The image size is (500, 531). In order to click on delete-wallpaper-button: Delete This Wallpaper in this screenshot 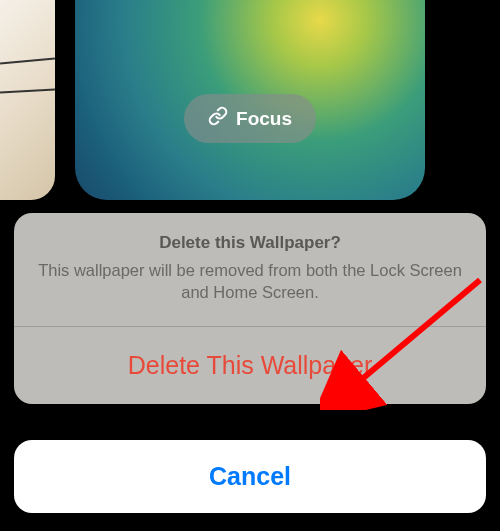, I will do `click(250, 366)`.